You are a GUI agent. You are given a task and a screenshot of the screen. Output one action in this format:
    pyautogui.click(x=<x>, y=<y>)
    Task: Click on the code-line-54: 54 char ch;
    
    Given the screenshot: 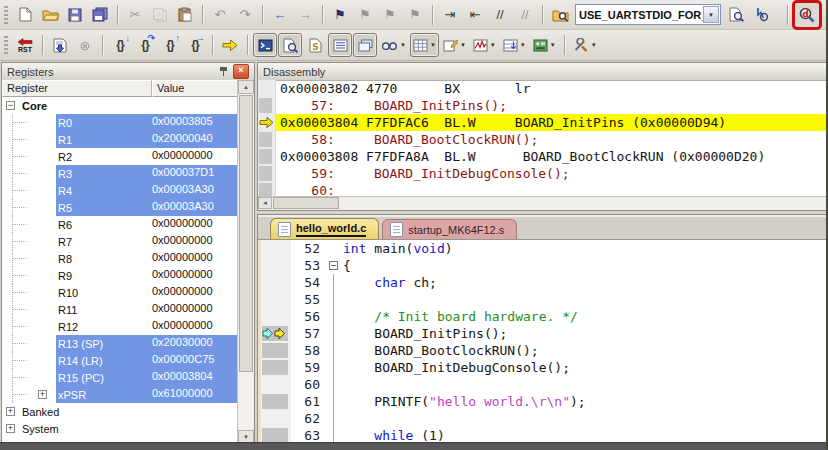 What is the action you would take?
    pyautogui.click(x=543, y=282)
    